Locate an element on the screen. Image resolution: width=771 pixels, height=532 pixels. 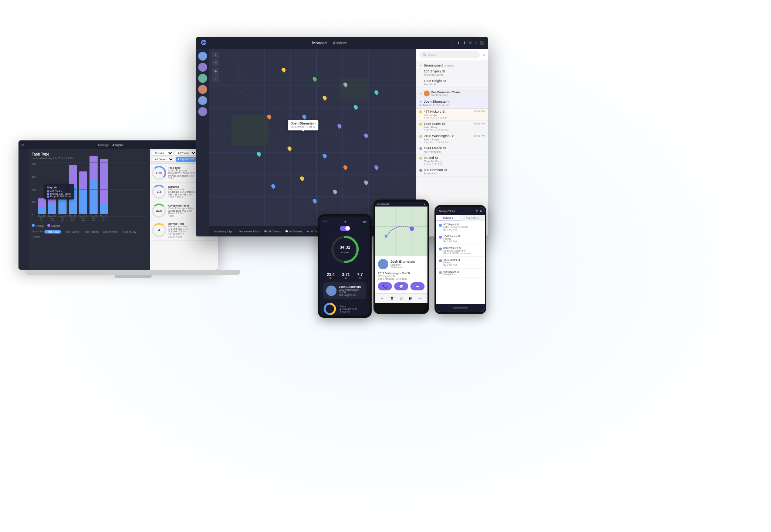
tab-day-of-week: Day of Week is located at coordinates (111, 232).